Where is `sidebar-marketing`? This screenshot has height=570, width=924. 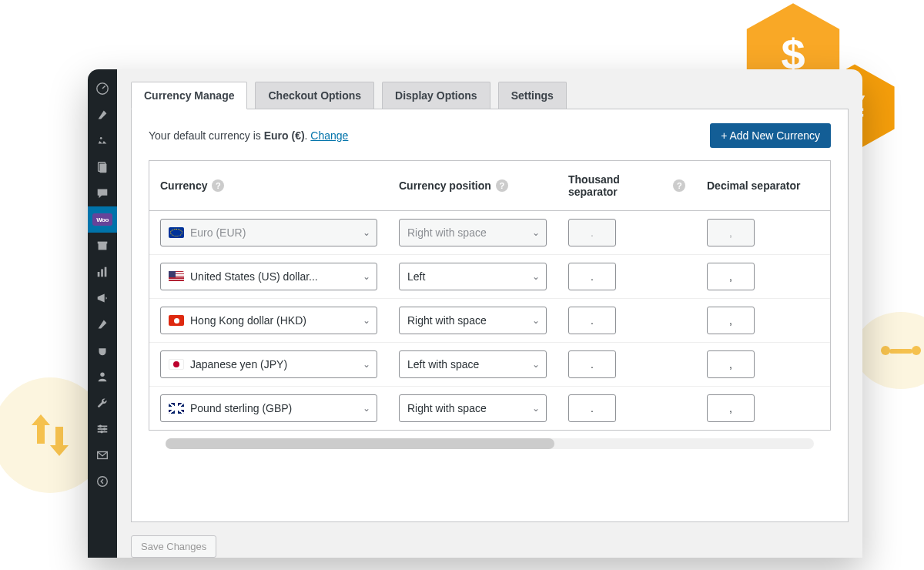
sidebar-marketing is located at coordinates (102, 298).